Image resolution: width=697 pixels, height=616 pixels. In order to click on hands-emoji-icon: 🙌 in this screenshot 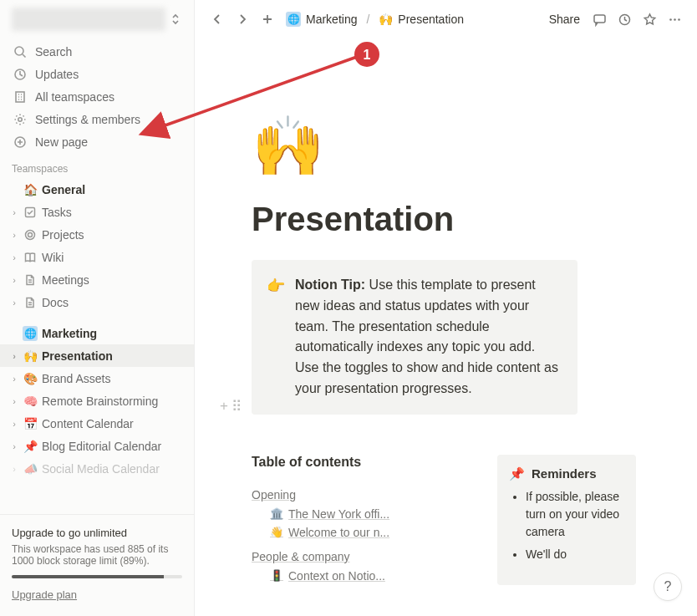, I will do `click(386, 19)`.